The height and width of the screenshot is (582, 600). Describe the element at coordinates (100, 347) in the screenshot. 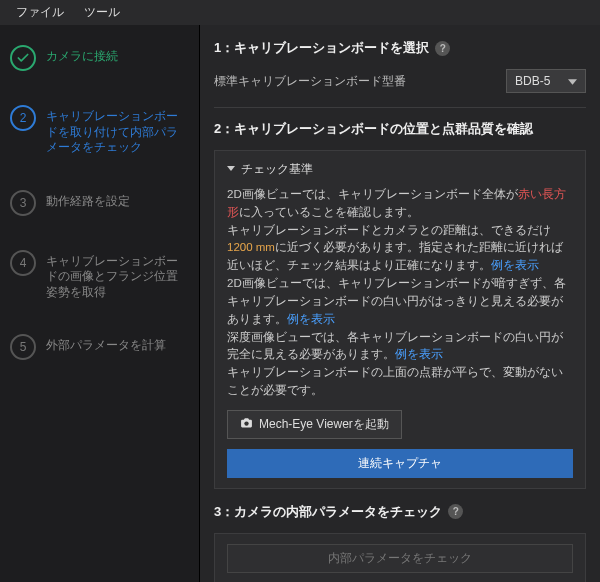

I see `step-5: 5 外部パラメータを計算` at that location.